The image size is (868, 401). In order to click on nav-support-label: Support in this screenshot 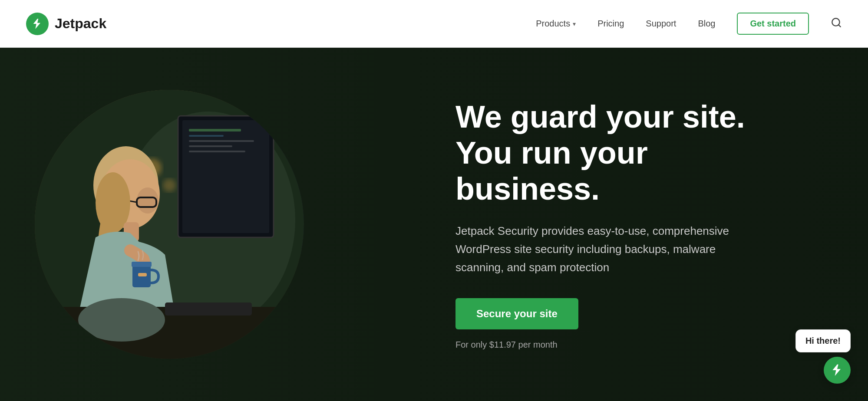, I will do `click(661, 23)`.